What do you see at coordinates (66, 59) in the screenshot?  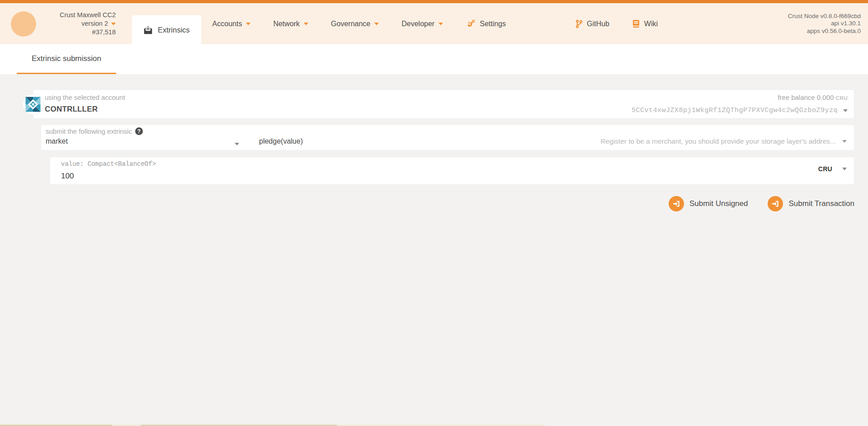 I see `subtab-extrinsic-submission: Extrinsic submission` at bounding box center [66, 59].